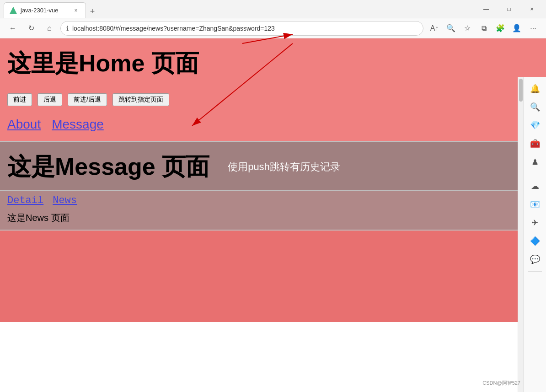 Image resolution: width=546 pixels, height=392 pixels. Describe the element at coordinates (535, 259) in the screenshot. I see `chat-icon: 💬` at that location.